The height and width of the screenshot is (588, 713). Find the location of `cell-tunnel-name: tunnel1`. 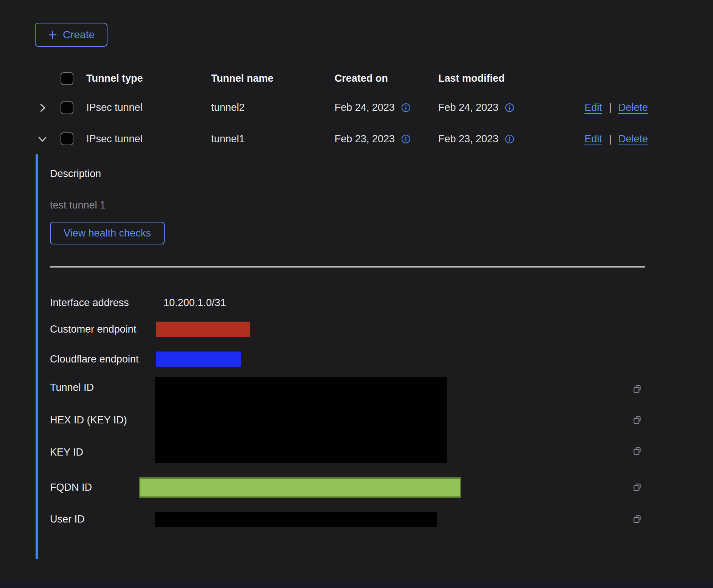

cell-tunnel-name: tunnel1 is located at coordinates (273, 139).